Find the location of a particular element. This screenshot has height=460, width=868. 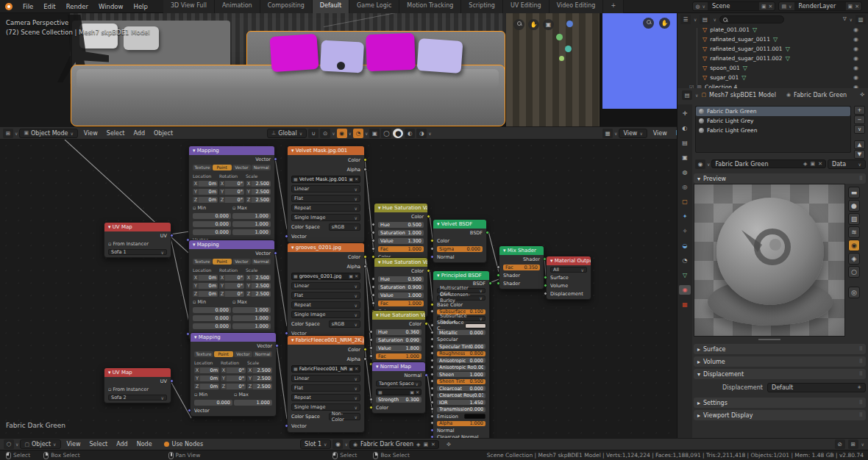

node-row-linear: Linear∨ is located at coordinates (326, 378).